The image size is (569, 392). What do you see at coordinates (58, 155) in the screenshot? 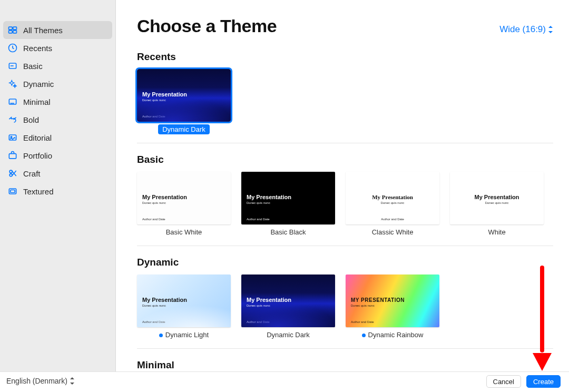
I see `sidebar-item-portfolio: Portfolio` at bounding box center [58, 155].